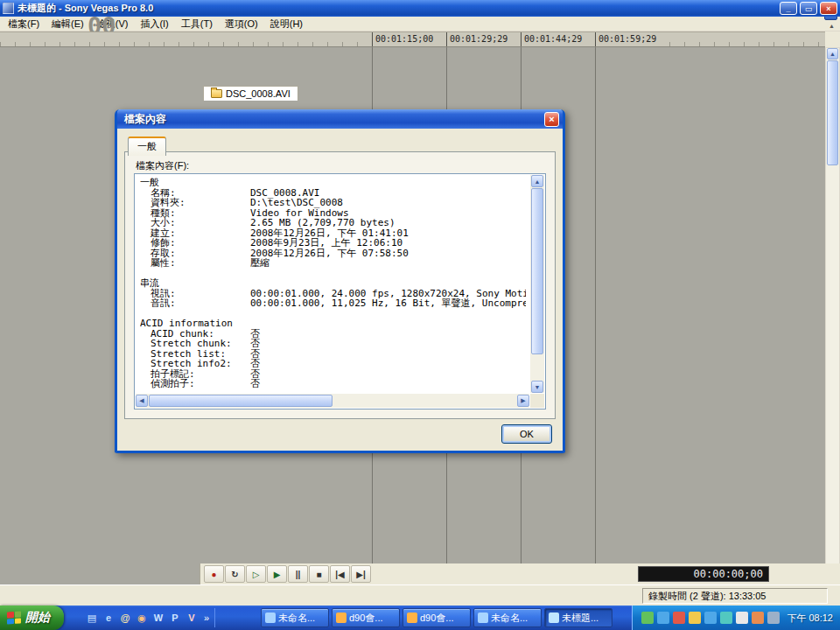 The image size is (840, 630). I want to click on taskbar-task-button: 未標題..., so click(578, 618).